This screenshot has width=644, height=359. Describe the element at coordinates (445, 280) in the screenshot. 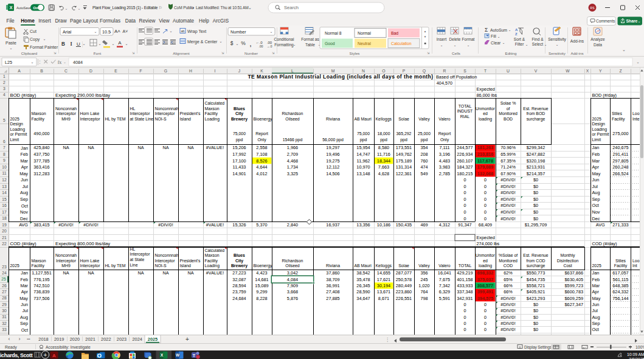

I see `svg-text: 7,675` at that location.